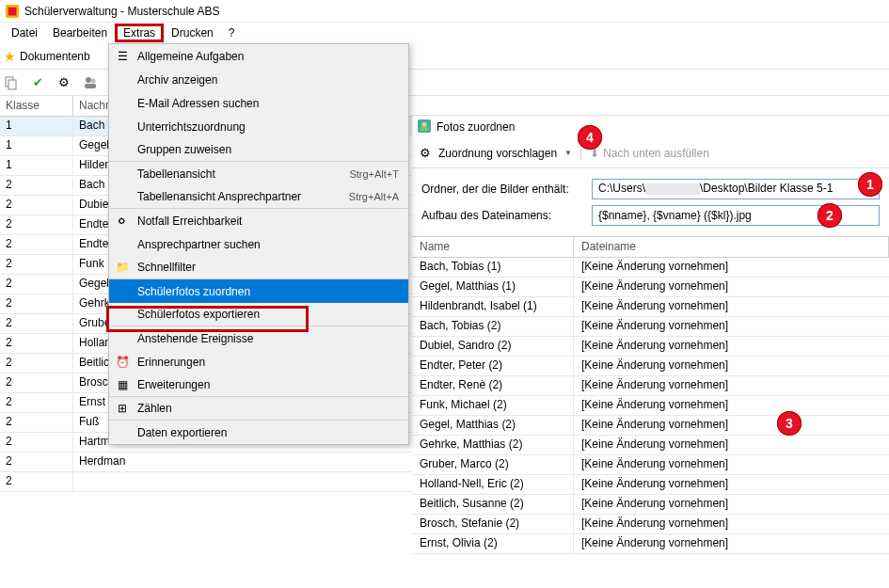 This screenshot has width=889, height=588. I want to click on alarm-icon: ⏰, so click(122, 362).